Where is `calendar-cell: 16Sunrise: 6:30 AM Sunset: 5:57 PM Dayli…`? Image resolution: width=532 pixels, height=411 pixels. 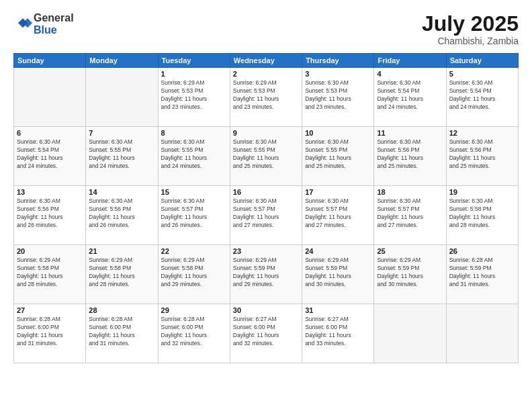 calendar-cell: 16Sunrise: 6:30 AM Sunset: 5:57 PM Dayli… is located at coordinates (266, 216).